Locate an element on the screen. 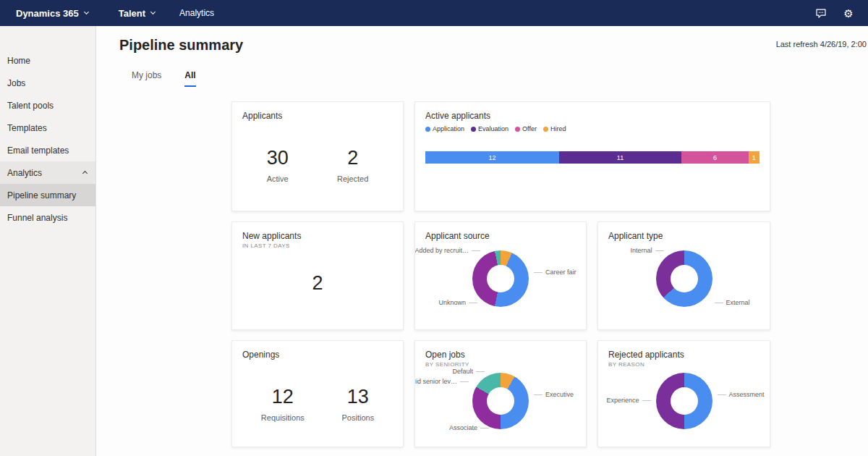 The image size is (868, 456). sidebar-item-home: Home is located at coordinates (48, 61).